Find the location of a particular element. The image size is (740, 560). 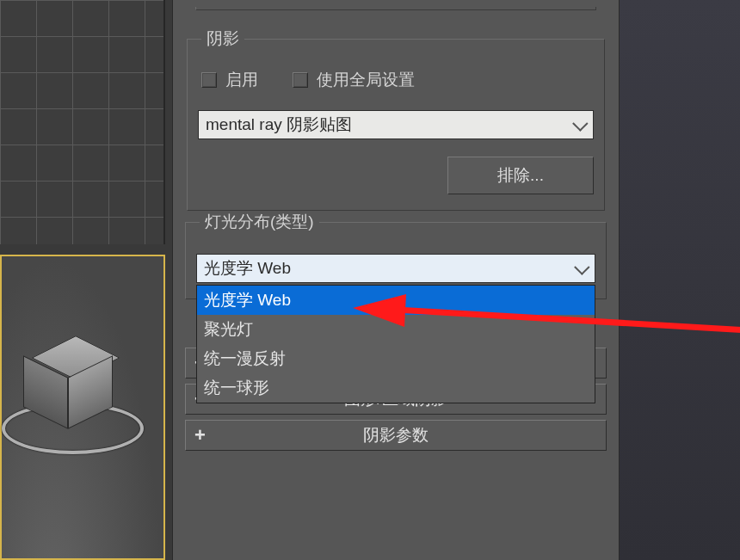

light-distribution-group: 灯光分布(类型) 光度学 Web 光度学 Web 聚光灯 统一漫反射 统一球形 is located at coordinates (396, 255).